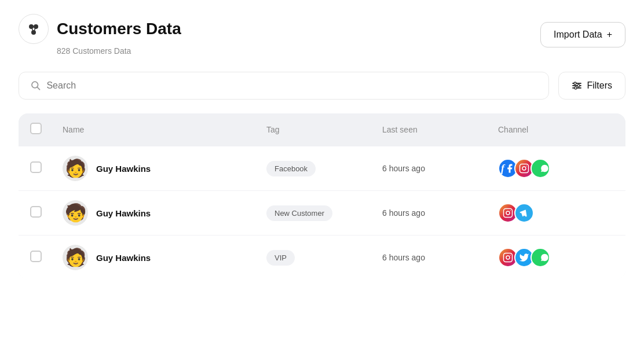 Image resolution: width=644 pixels, height=353 pixels. I want to click on search-filter-row: Filters, so click(322, 86).